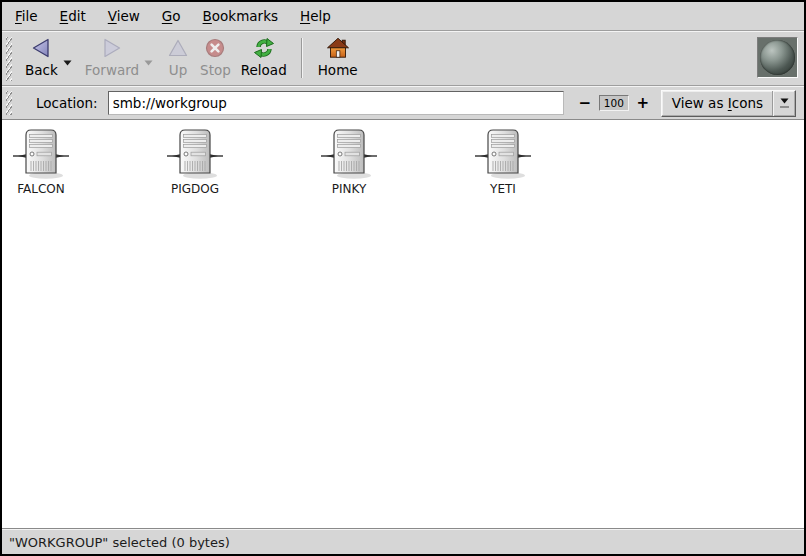  Describe the element at coordinates (68, 63) in the screenshot. I see `back-history-chevron-down-icon` at that location.